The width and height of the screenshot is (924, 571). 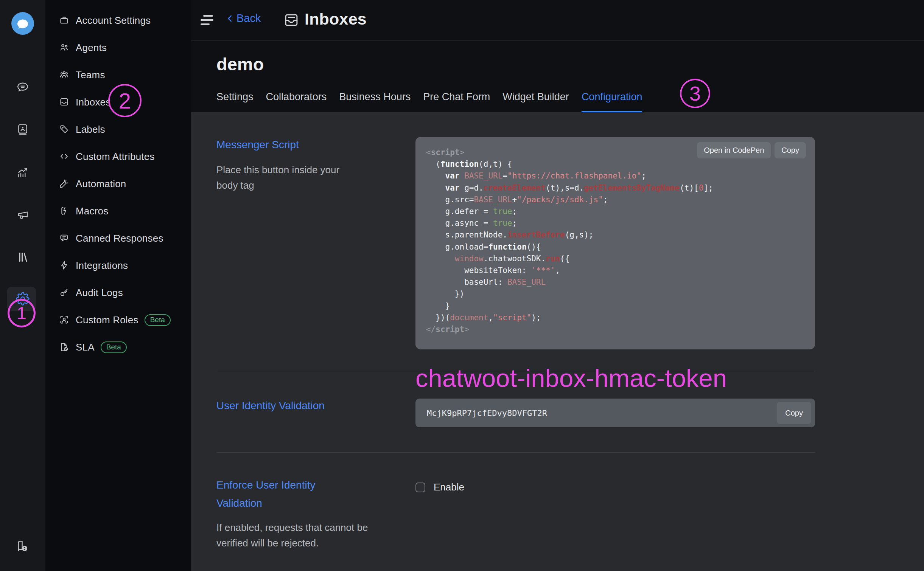 What do you see at coordinates (230, 19) in the screenshot?
I see `chevron-left-icon` at bounding box center [230, 19].